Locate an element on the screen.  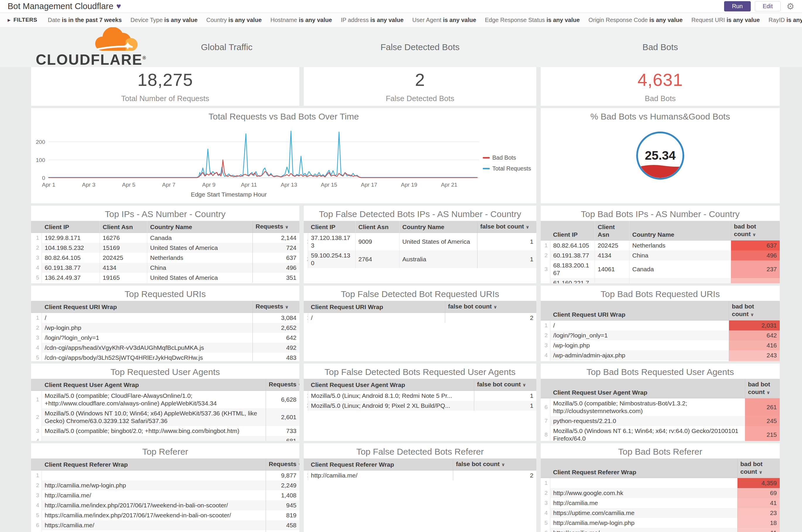
filter-chip: IP address is any value is located at coordinates (372, 20).